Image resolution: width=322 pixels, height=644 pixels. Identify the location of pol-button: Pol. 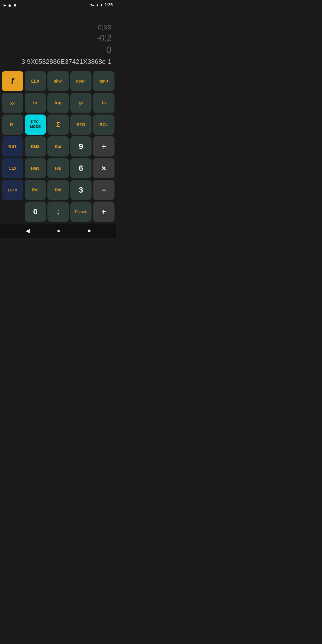
(35, 190).